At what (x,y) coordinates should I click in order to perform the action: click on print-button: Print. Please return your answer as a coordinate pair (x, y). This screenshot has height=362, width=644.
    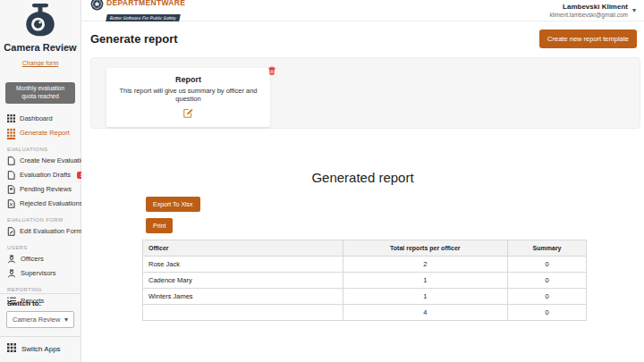
    Looking at the image, I should click on (159, 225).